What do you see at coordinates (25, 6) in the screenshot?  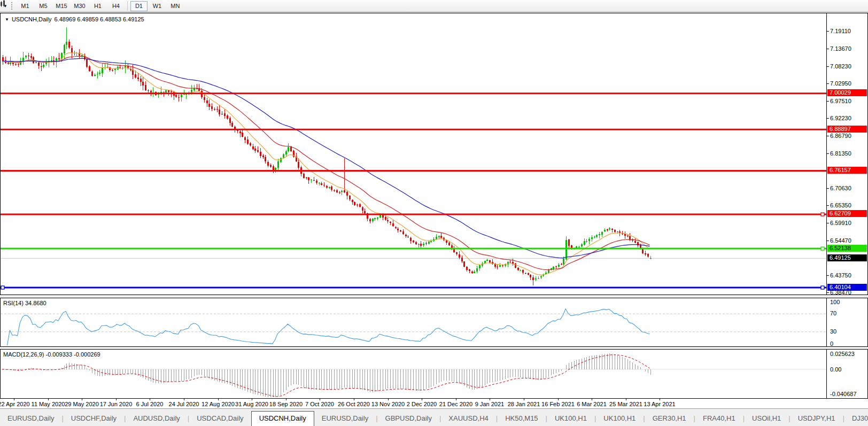 I see `timeframe-button-m1: M1` at bounding box center [25, 6].